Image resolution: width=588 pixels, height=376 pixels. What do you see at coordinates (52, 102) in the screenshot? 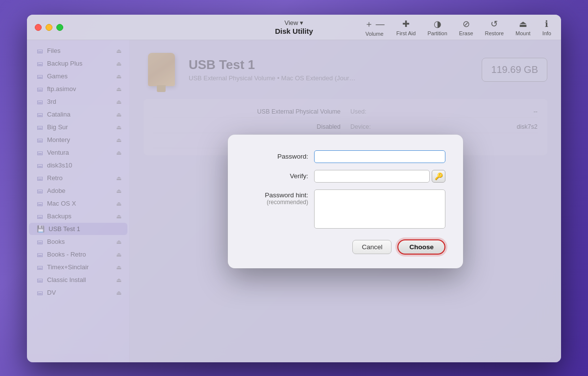
I see `sidebar-item-label: 3rd` at bounding box center [52, 102].